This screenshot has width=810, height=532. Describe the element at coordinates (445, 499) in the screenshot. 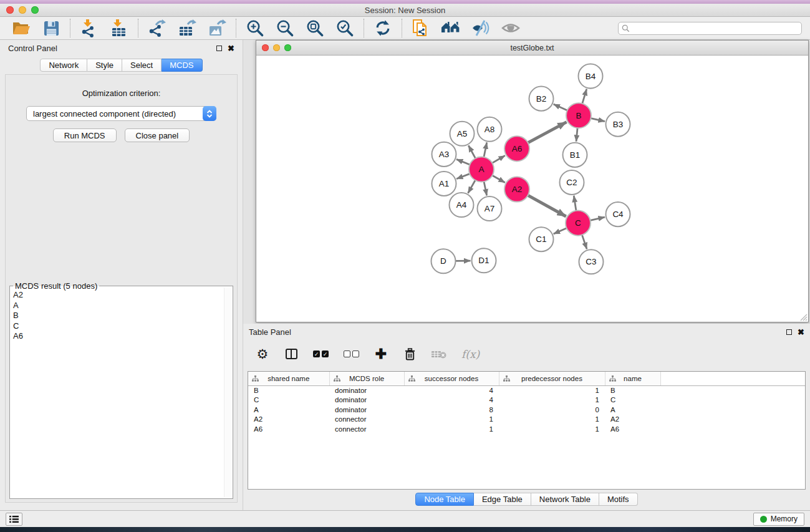

I see `tab-node-table: Node Table` at that location.